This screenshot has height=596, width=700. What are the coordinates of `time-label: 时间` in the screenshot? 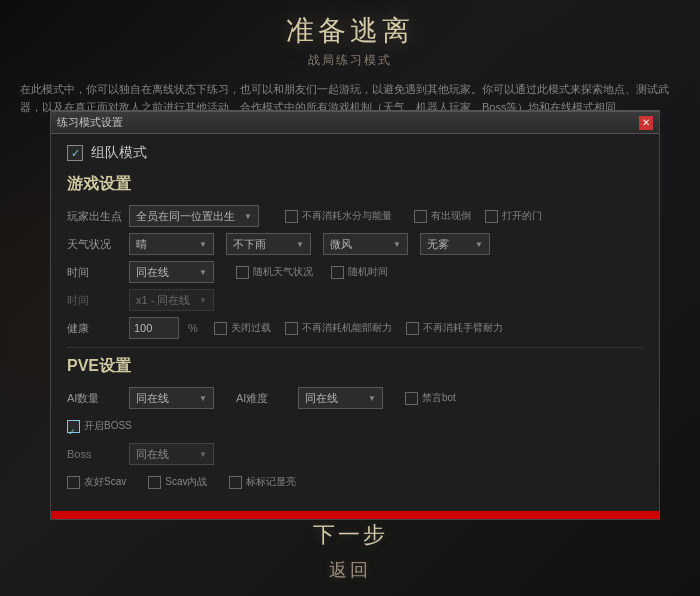 It's located at (95, 272).